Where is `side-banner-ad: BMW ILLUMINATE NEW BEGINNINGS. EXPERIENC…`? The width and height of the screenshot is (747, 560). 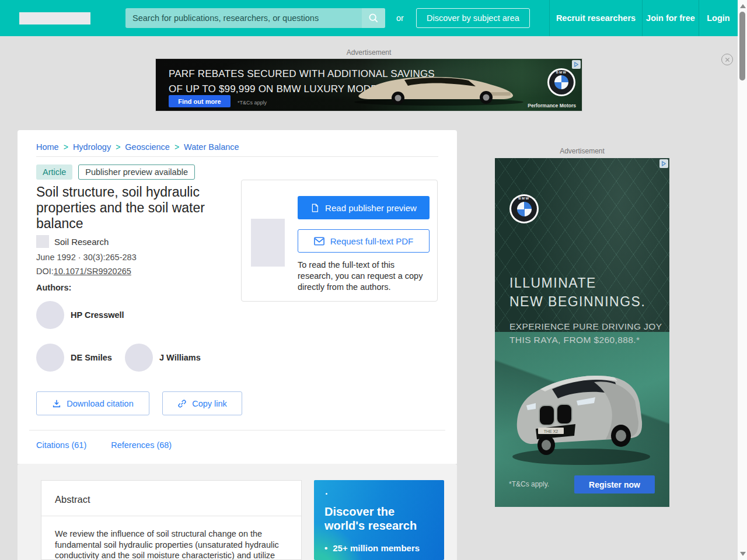
side-banner-ad: BMW ILLUMINATE NEW BEGINNINGS. EXPERIENC… is located at coordinates (582, 332).